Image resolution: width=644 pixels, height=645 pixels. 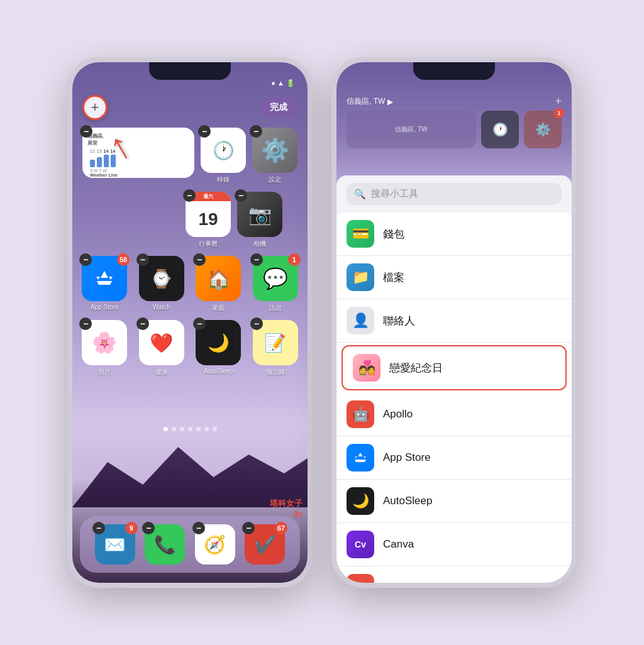 What do you see at coordinates (360, 458) in the screenshot?
I see `appstore-picker-icon` at bounding box center [360, 458].